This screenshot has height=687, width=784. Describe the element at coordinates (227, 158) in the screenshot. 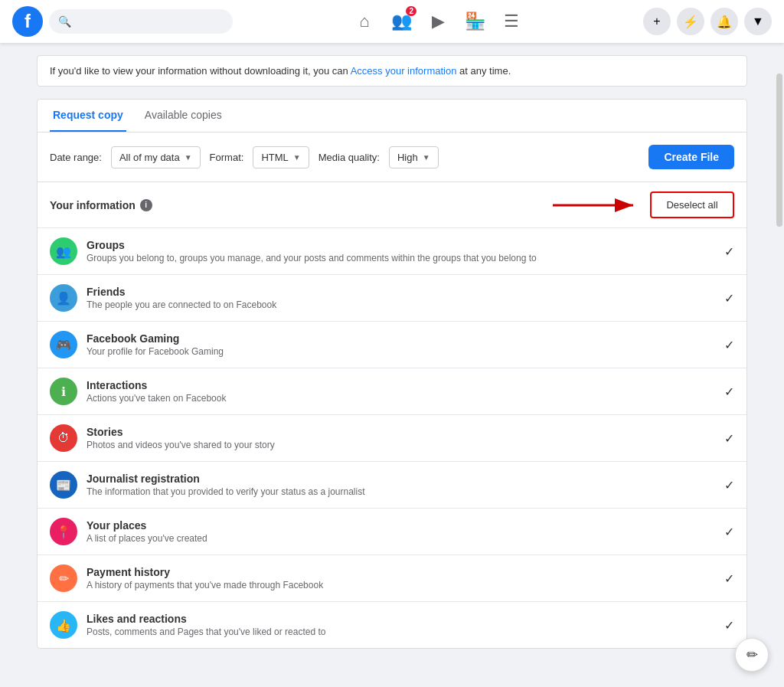

I see `format-label: Format:` at that location.